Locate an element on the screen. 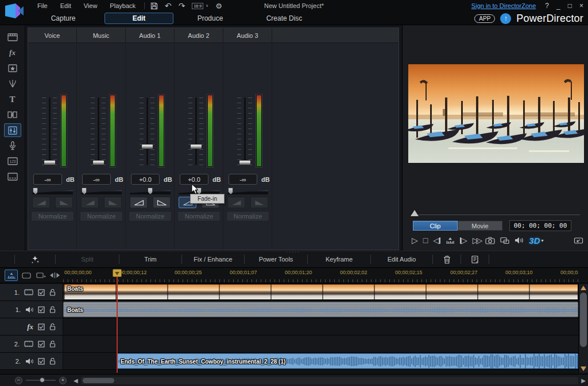 This screenshot has width=588, height=386. menu-view: View is located at coordinates (91, 6).